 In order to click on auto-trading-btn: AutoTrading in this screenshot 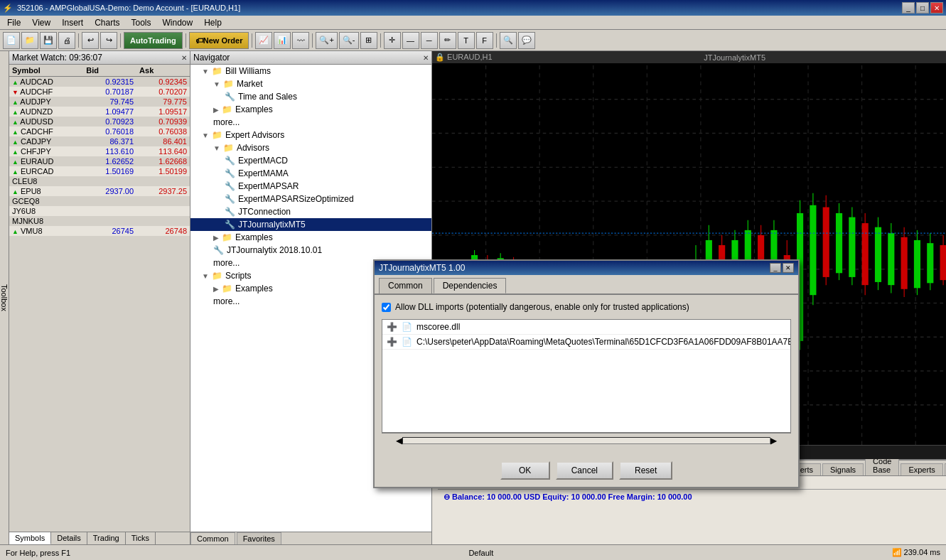, I will do `click(154, 41)`.